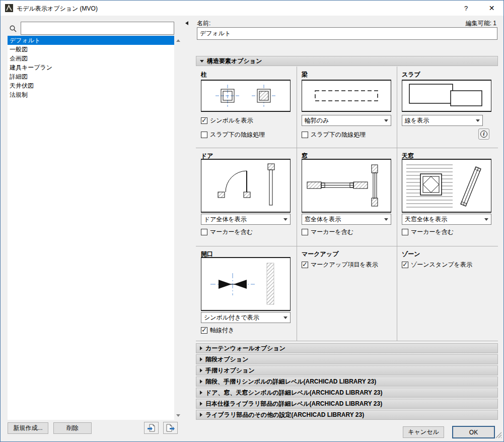 The image size is (504, 442). I want to click on slab-line-dropdown: 線を表示, so click(442, 120).